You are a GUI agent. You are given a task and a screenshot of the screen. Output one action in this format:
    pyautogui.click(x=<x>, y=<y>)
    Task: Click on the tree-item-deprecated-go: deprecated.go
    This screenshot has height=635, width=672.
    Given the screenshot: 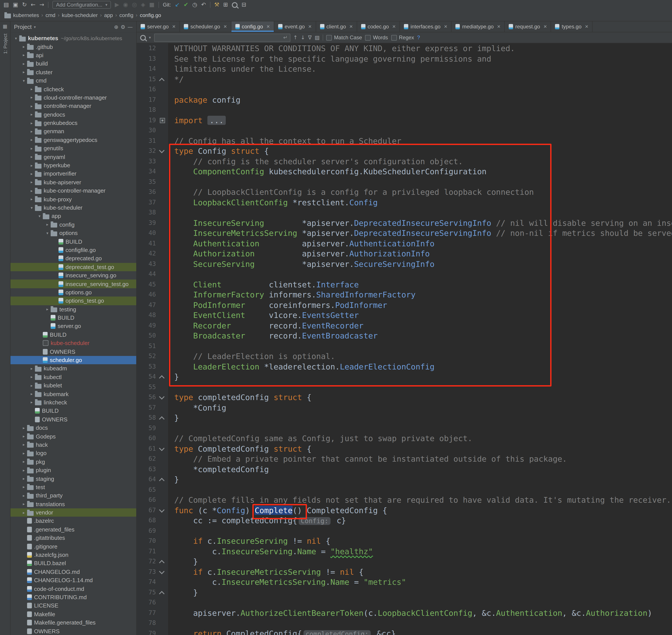 What is the action you would take?
    pyautogui.click(x=73, y=259)
    